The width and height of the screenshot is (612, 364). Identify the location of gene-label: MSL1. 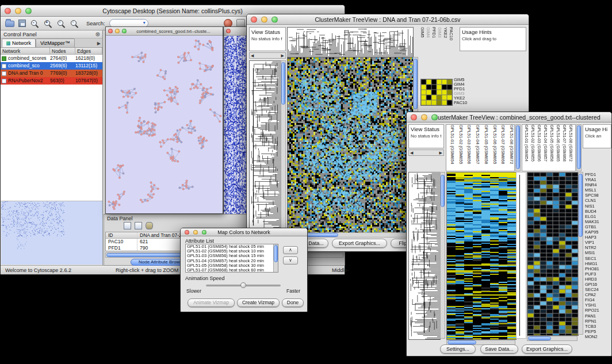
(598, 190).